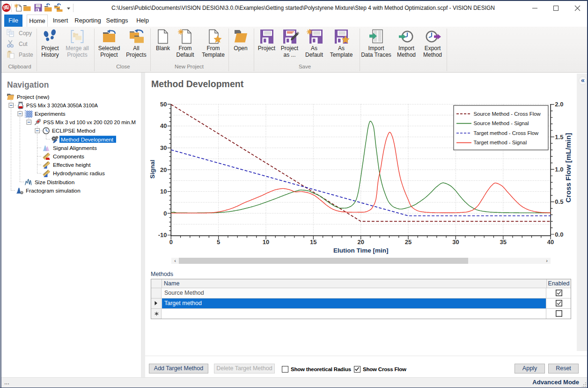  I want to click on svg-text: 15, so click(313, 242).